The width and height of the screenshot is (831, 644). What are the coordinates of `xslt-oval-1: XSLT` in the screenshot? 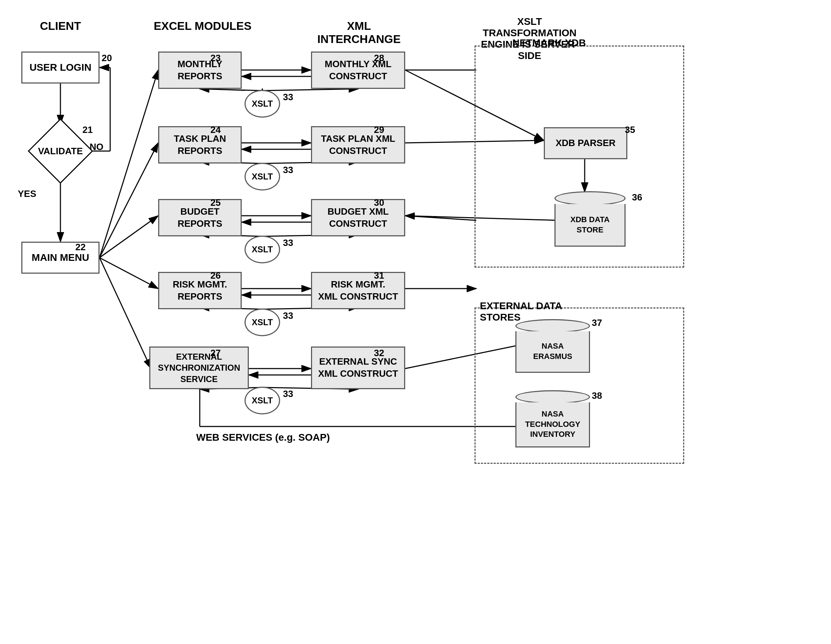 It's located at (263, 103).